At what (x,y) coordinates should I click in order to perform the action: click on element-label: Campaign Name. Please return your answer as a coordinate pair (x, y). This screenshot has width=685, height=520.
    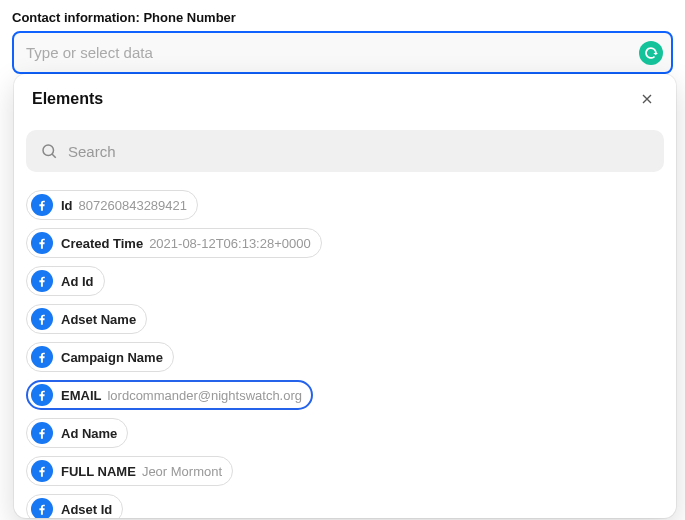
    Looking at the image, I should click on (112, 358).